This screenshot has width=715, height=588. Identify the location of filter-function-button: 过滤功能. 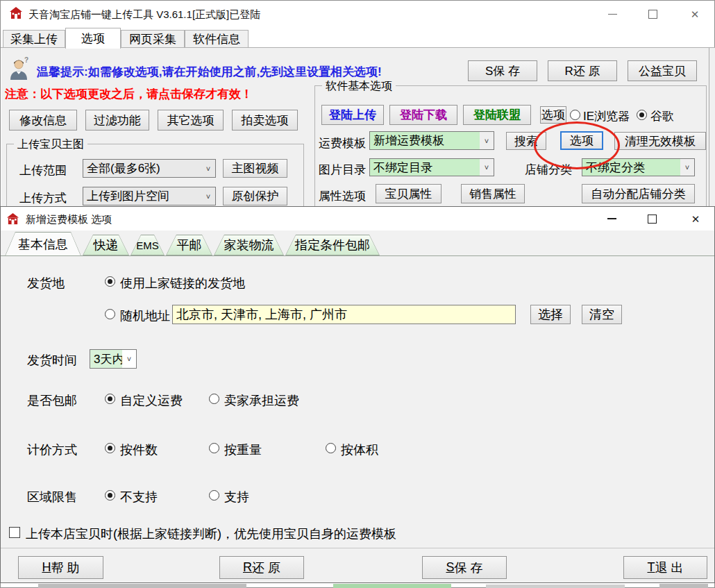
(117, 120).